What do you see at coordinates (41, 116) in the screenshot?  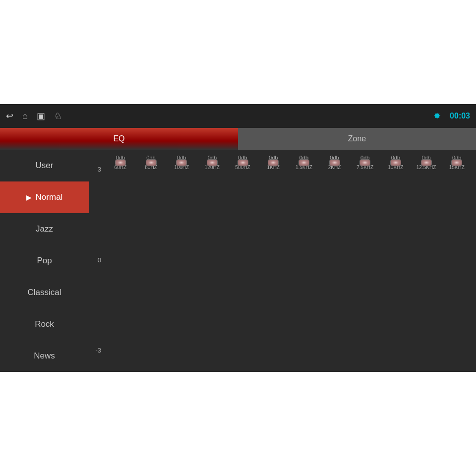 I see `window-icon: ▣` at bounding box center [41, 116].